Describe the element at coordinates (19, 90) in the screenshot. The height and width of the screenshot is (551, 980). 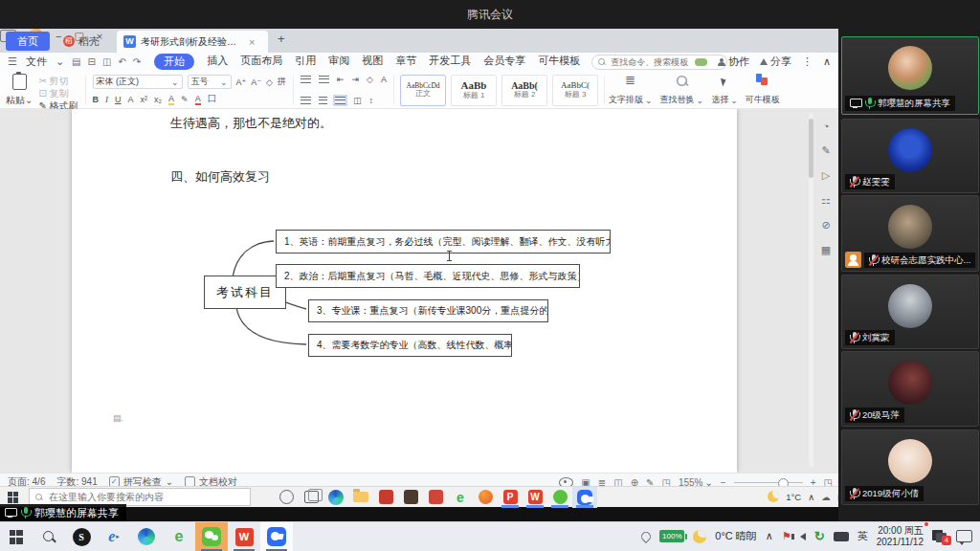
I see `paste-button: 粘贴⌄` at that location.